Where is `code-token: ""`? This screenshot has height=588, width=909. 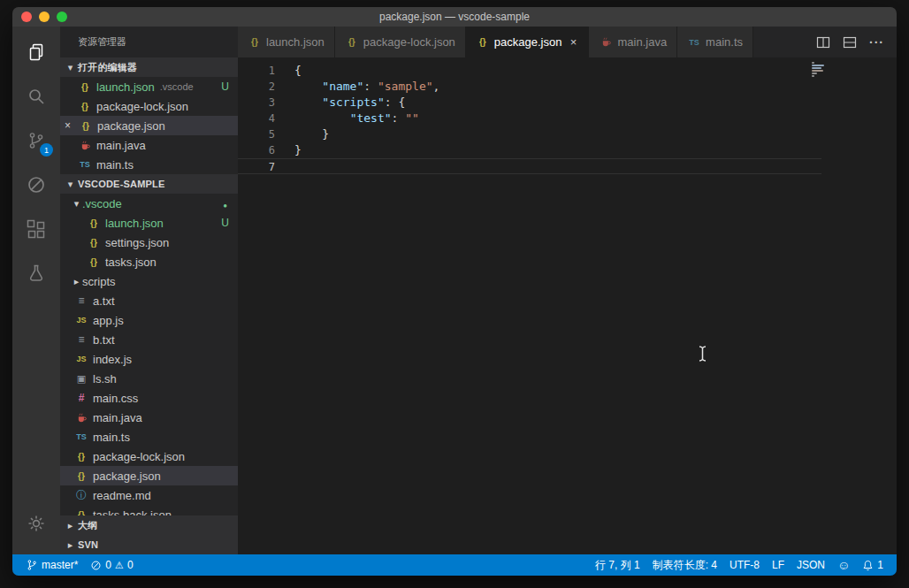
code-token: "" is located at coordinates (412, 118).